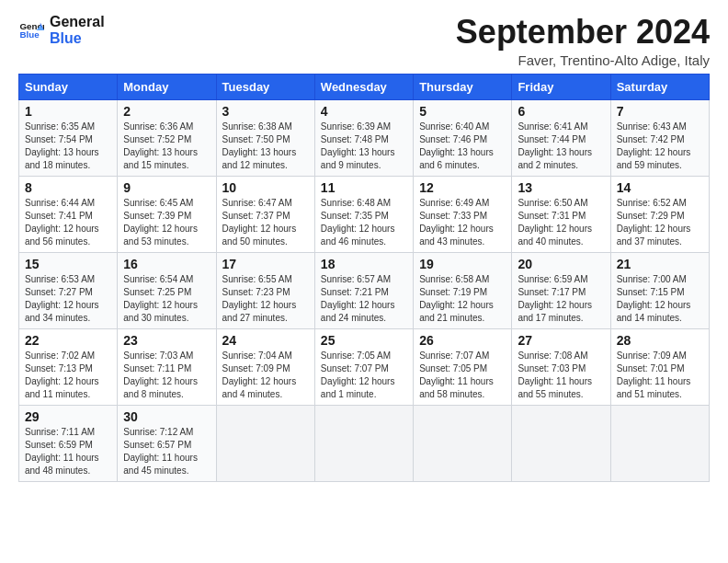 This screenshot has width=728, height=563. What do you see at coordinates (561, 264) in the screenshot?
I see `day-number: 20` at bounding box center [561, 264].